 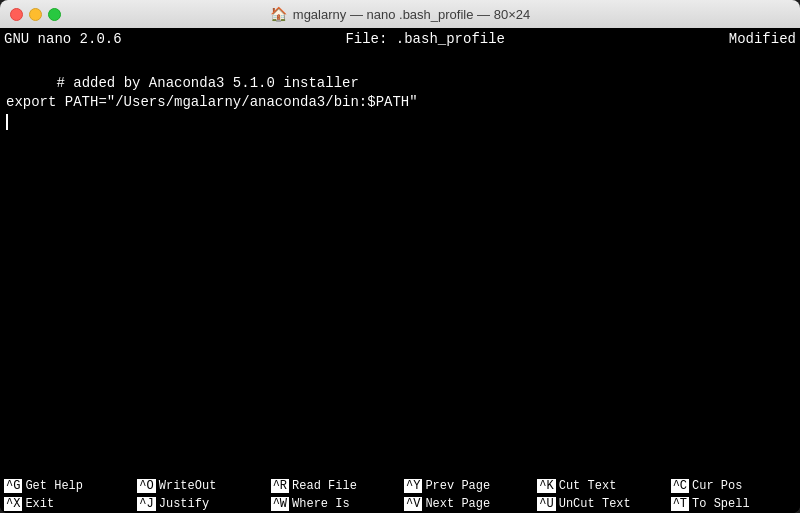 What do you see at coordinates (63, 39) in the screenshot?
I see `nano-version: GNU nano 2.0.6` at bounding box center [63, 39].